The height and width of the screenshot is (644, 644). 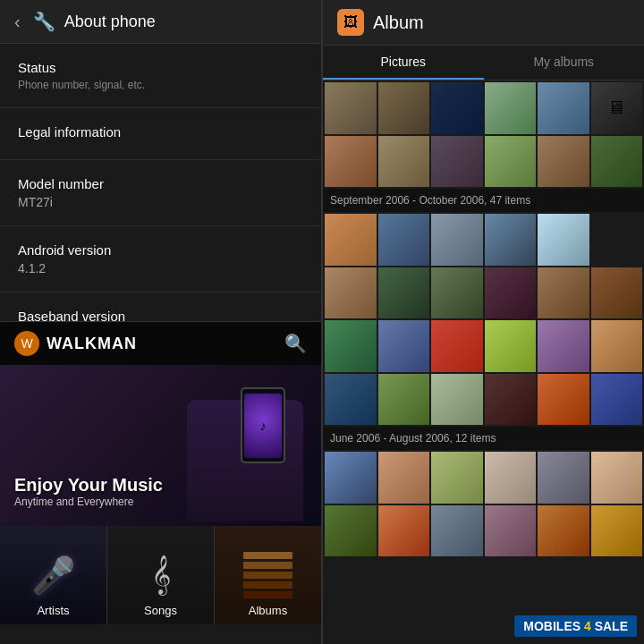 What do you see at coordinates (75, 343) in the screenshot?
I see `walkman-logo: W WALKMAN` at bounding box center [75, 343].